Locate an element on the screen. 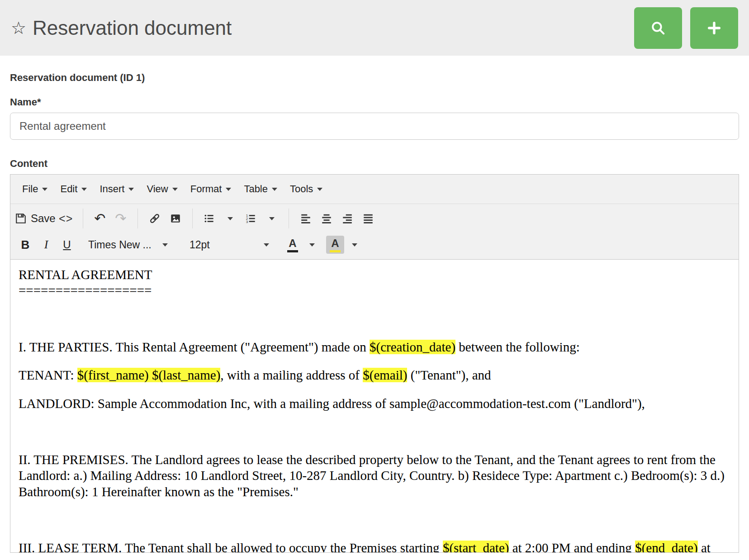  editor-toolbar-row2: B I U Times New ... 12pt A A is located at coordinates (374, 246).